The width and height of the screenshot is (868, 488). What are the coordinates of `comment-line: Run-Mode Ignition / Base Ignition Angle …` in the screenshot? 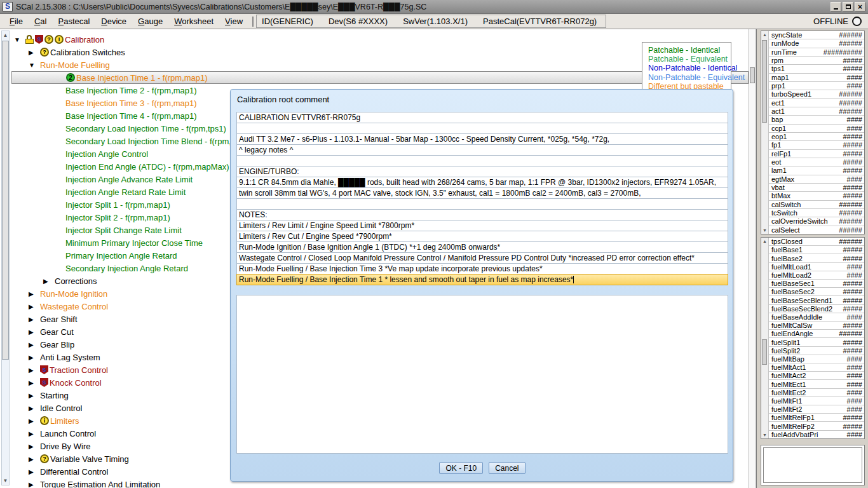 It's located at (482, 247).